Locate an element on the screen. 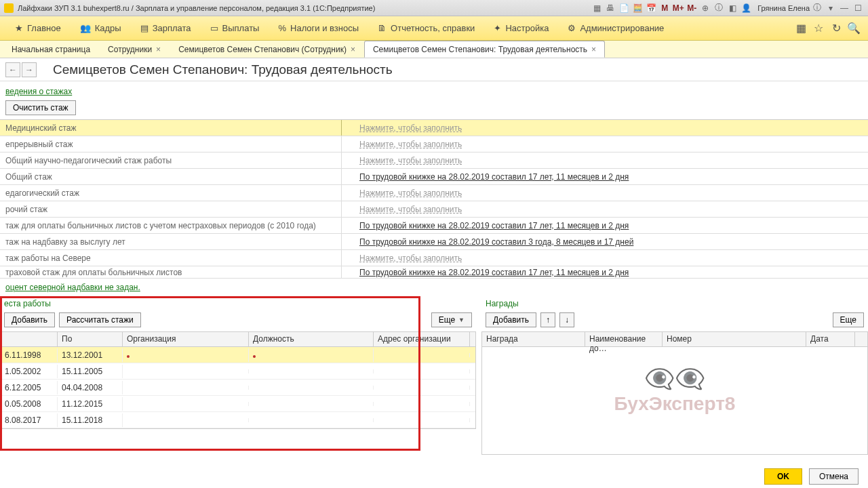 This screenshot has width=868, height=488. clear-stazh-button: Очистить стаж is located at coordinates (41, 108).